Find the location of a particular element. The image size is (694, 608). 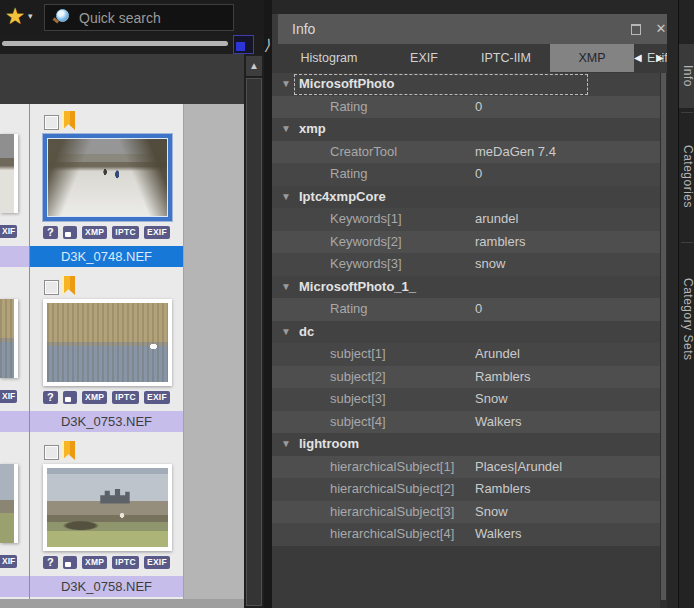

panel-top-strip is located at coordinates (475, 7).